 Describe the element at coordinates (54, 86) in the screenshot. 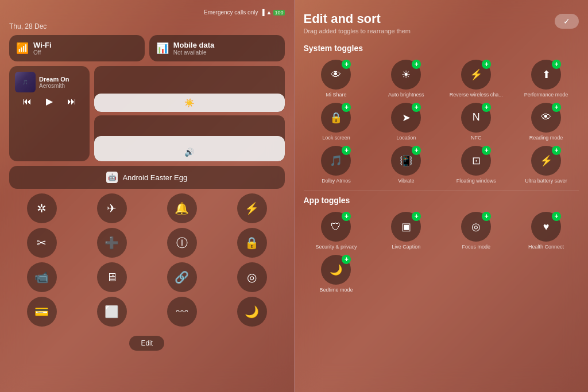

I see `song-artist: Aerosmith` at that location.